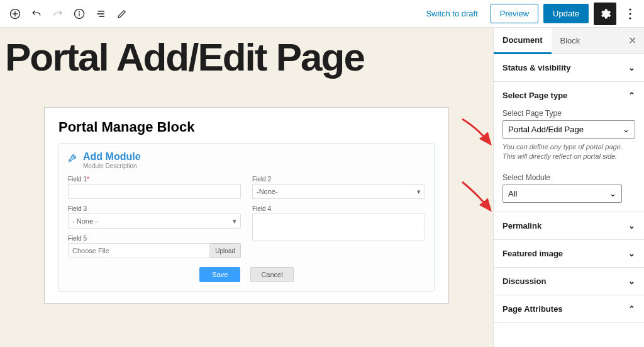  What do you see at coordinates (322, 14) in the screenshot?
I see `top-toolbar: Switch to draft Preview Update` at bounding box center [322, 14].